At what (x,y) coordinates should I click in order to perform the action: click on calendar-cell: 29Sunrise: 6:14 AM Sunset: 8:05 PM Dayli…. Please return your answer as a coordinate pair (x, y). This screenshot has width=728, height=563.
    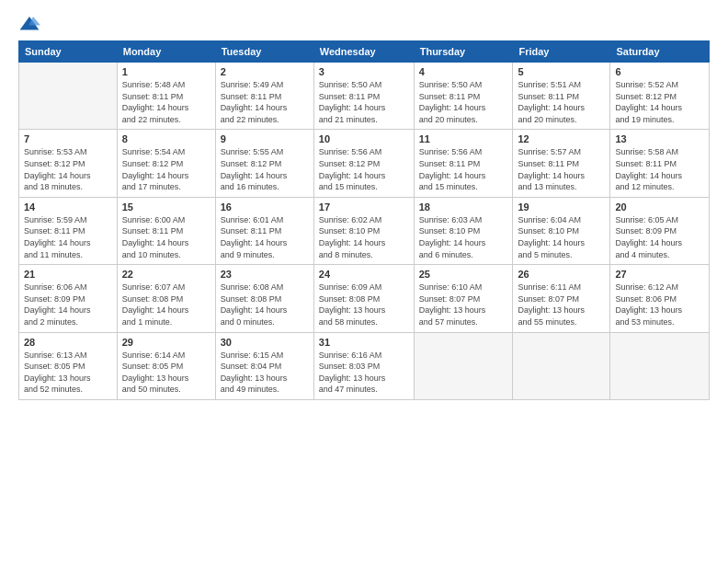
    Looking at the image, I should click on (165, 366).